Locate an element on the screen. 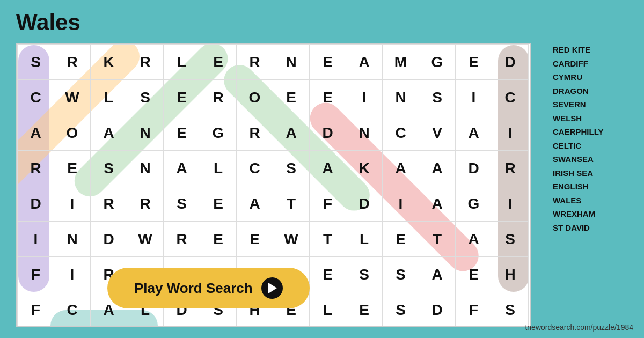 This screenshot has height=338, width=644. page-title: Wales is located at coordinates (48, 23).